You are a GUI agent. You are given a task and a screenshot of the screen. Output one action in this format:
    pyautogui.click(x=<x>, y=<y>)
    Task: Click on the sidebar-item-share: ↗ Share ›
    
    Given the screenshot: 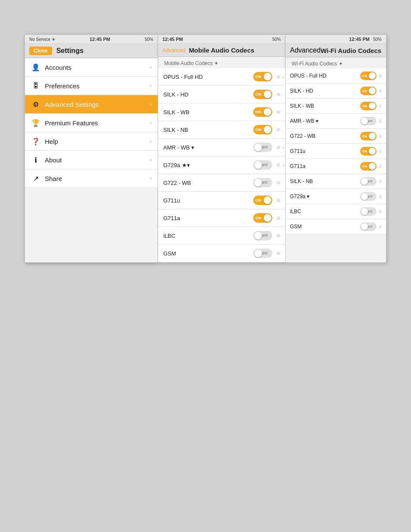 What is the action you would take?
    pyautogui.click(x=91, y=178)
    